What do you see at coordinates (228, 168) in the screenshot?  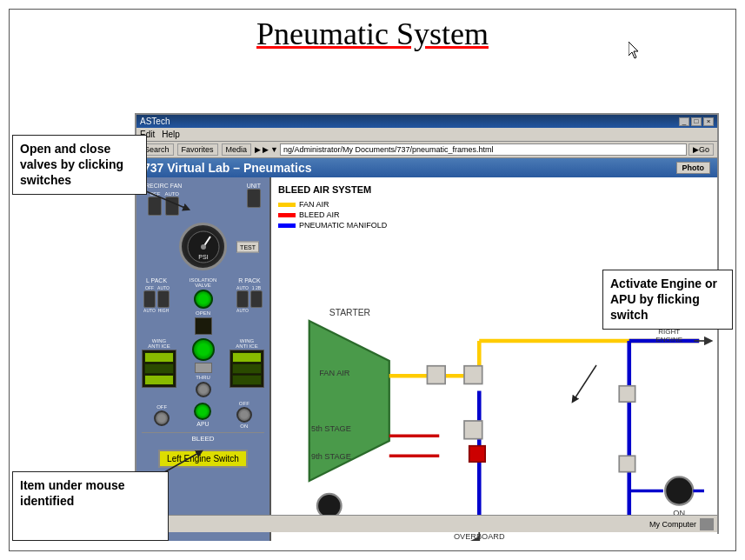 I see `app-title: 737 Virtual Lab – Pneumatics` at bounding box center [228, 168].